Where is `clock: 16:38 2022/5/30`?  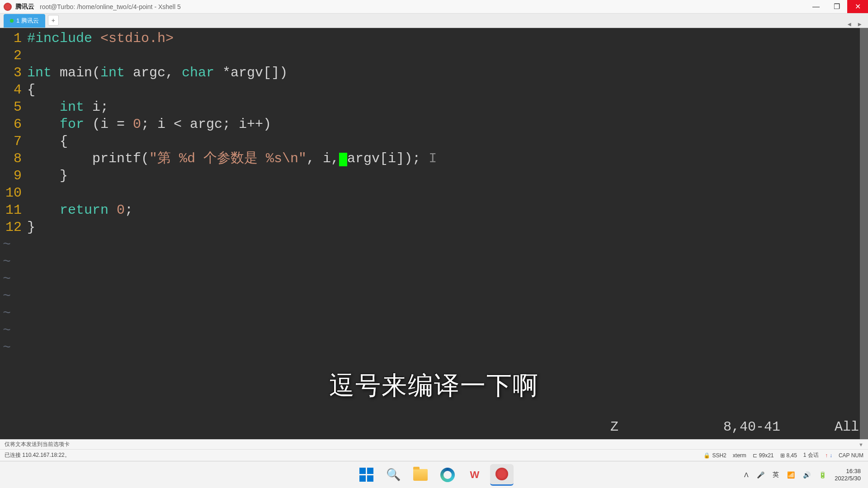
clock: 16:38 2022/5/30 is located at coordinates (848, 475).